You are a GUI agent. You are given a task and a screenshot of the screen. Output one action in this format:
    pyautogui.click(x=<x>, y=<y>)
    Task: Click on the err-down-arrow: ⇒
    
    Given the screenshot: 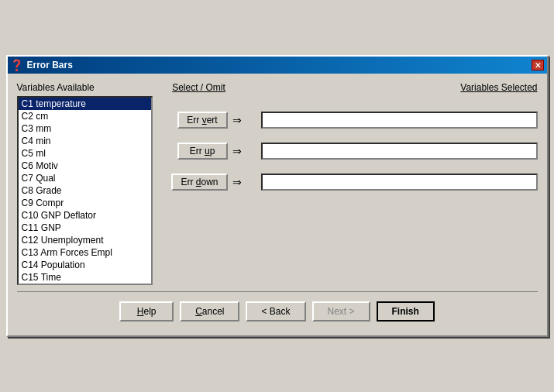 What is the action you would take?
    pyautogui.click(x=237, y=182)
    